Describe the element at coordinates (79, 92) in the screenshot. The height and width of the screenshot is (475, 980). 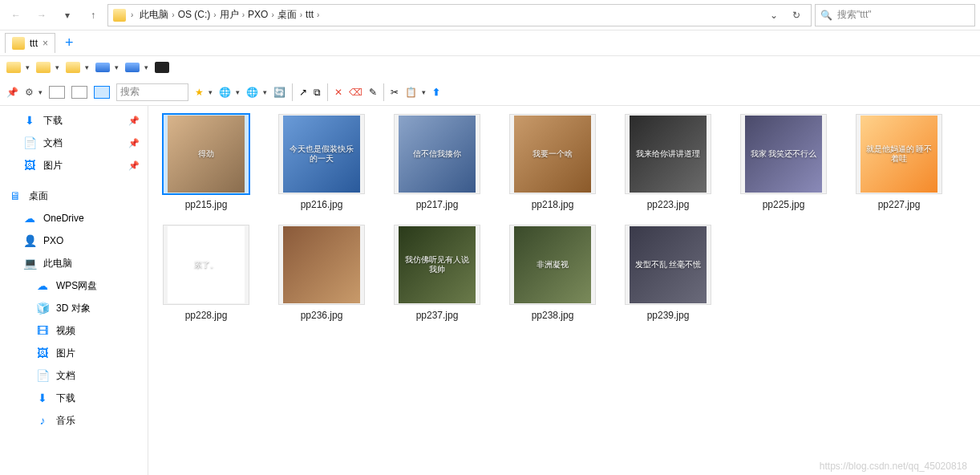
I see `view-list-button` at that location.